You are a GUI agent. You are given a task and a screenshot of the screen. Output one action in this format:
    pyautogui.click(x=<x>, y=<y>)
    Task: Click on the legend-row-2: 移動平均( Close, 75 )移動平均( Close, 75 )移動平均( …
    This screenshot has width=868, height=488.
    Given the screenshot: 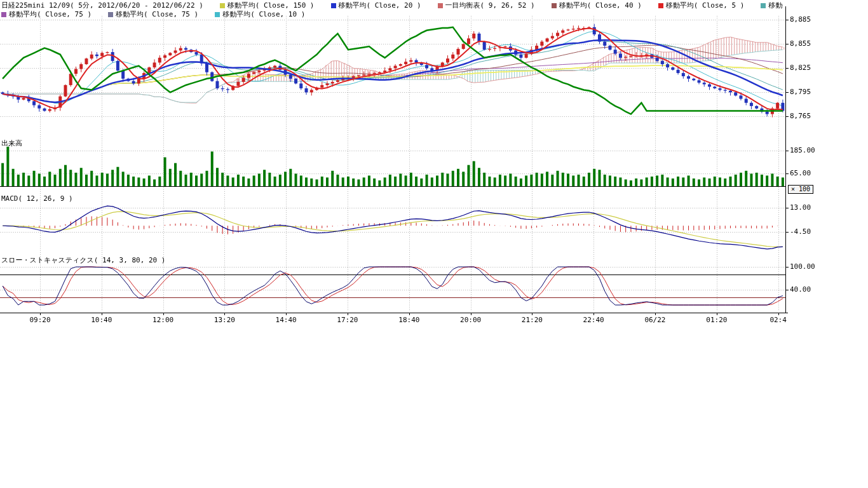 What is the action you would take?
    pyautogui.click(x=392, y=15)
    